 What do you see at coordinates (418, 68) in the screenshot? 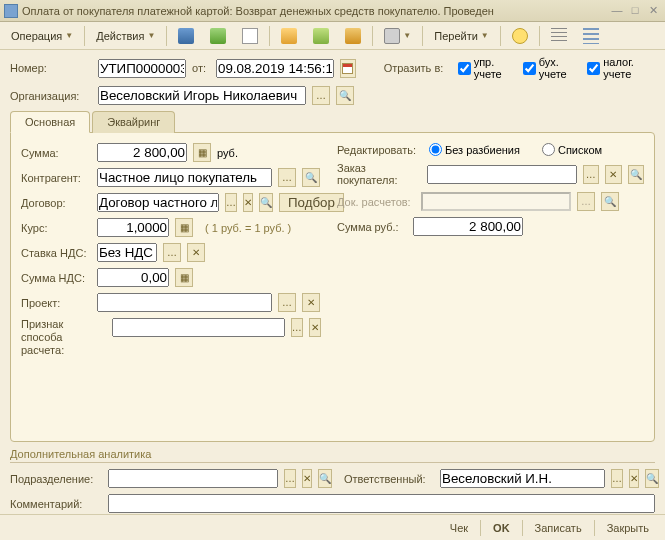
I see `reflect-label: Отразить в:` at bounding box center [418, 68].